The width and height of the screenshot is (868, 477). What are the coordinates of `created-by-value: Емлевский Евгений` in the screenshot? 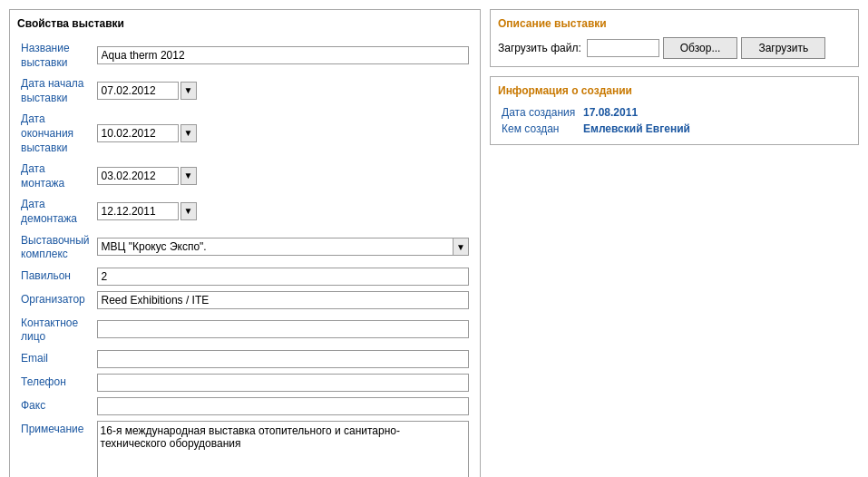 It's located at (715, 129).